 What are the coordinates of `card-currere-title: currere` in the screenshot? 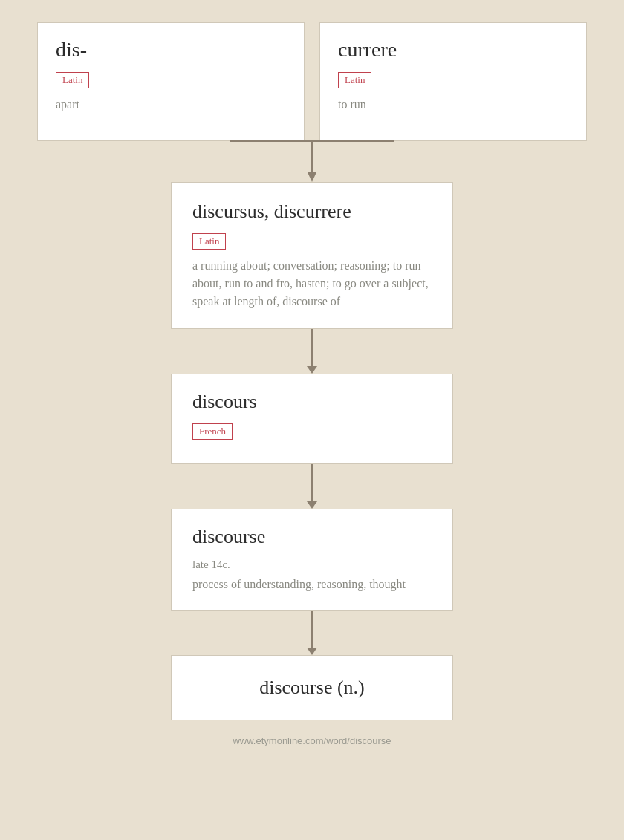 It's located at (453, 50).